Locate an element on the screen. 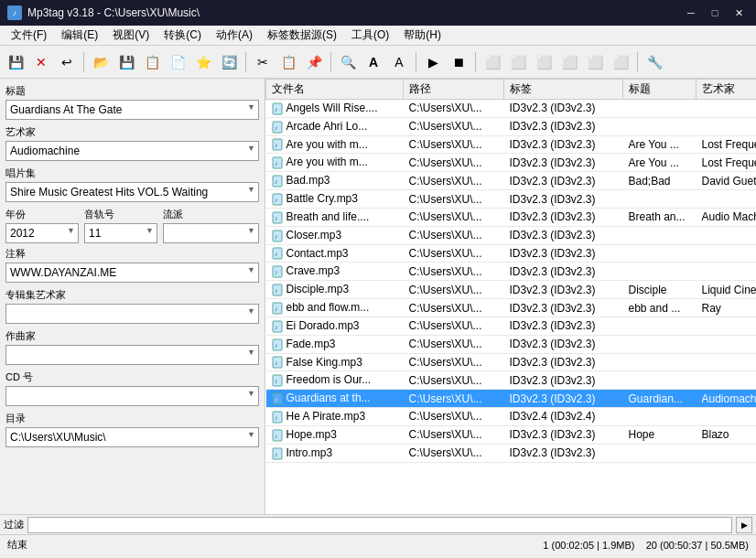 The height and width of the screenshot is (558, 756). menu-tagsources: 标签数据源(S) is located at coordinates (302, 35).